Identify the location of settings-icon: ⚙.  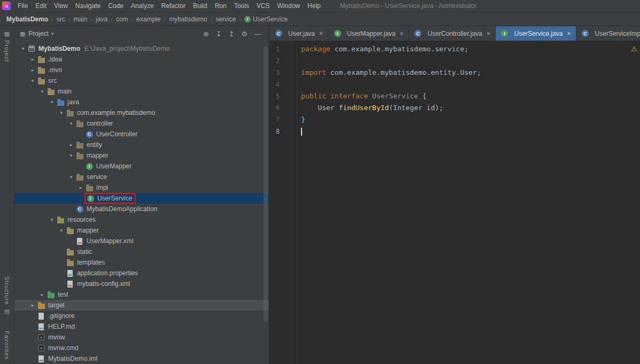
(244, 34).